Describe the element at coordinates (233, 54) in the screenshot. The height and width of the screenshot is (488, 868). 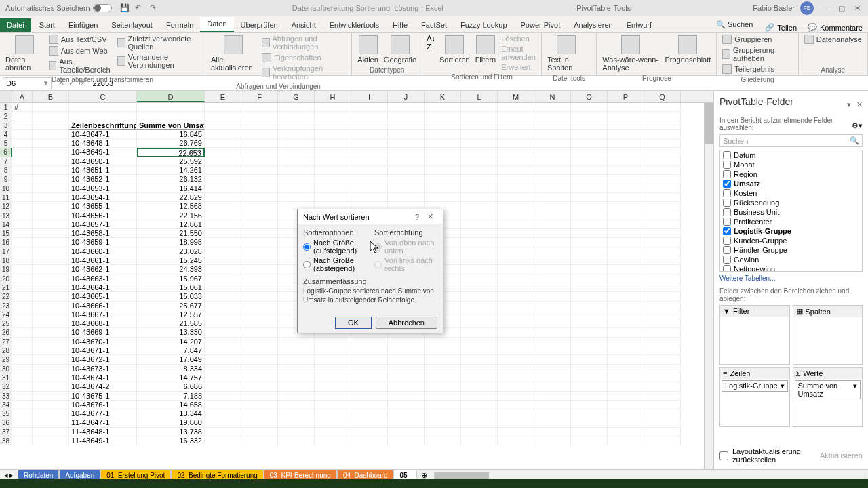
I see `refresh-all-button: Alle aktualisieren` at that location.